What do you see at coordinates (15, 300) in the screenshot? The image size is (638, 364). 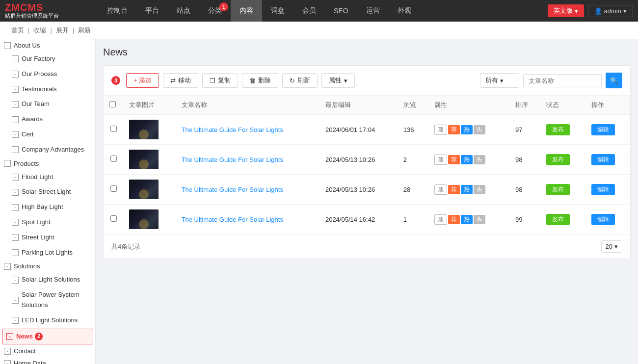 I see `expand-icon-solar-power: -` at bounding box center [15, 300].